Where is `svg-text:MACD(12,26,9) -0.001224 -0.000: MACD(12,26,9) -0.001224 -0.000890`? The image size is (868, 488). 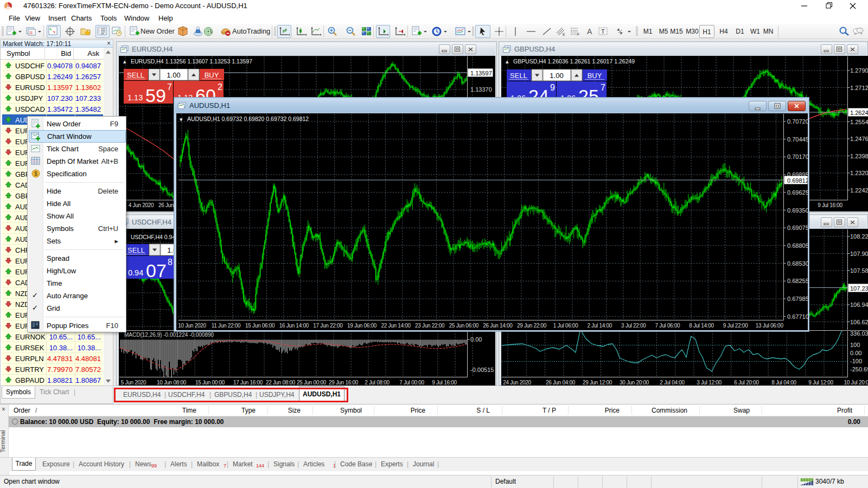
svg-text:MACD(12,26,9) -0.001224 -0.000: MACD(12,26,9) -0.001224 -0.000890 is located at coordinates (169, 335).